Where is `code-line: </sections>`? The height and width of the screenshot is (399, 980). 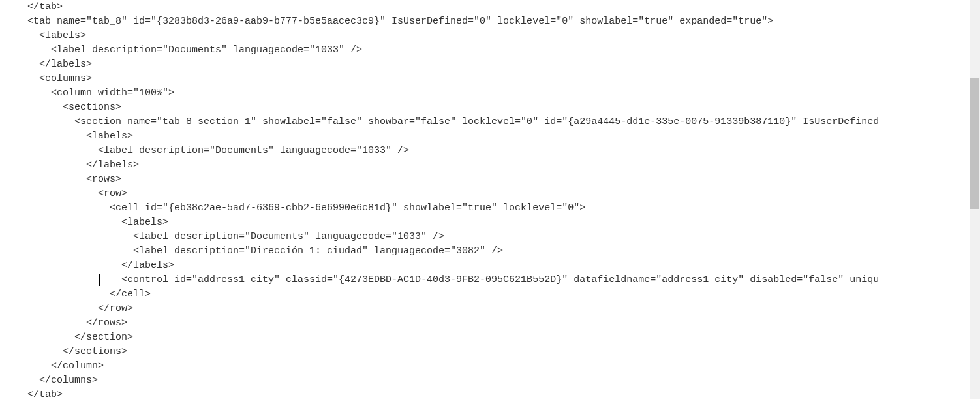 code-line: </sections> is located at coordinates (504, 352).